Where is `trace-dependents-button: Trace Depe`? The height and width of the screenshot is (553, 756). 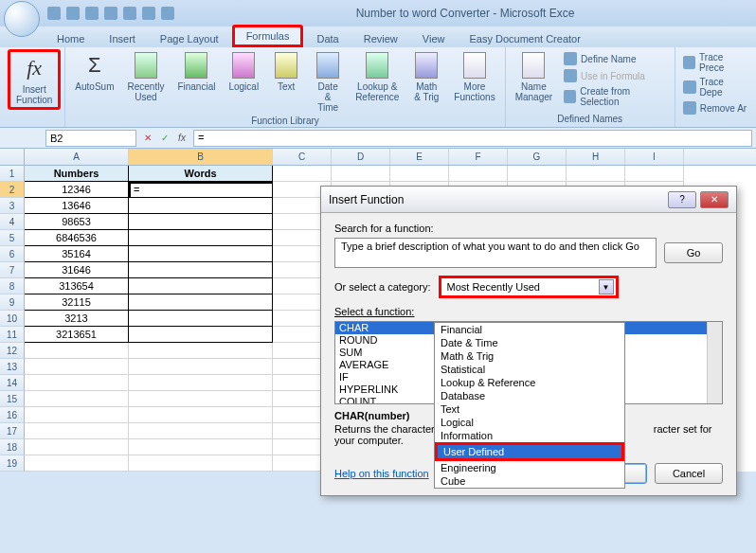
trace-dependents-button: Trace Depe is located at coordinates (716, 87).